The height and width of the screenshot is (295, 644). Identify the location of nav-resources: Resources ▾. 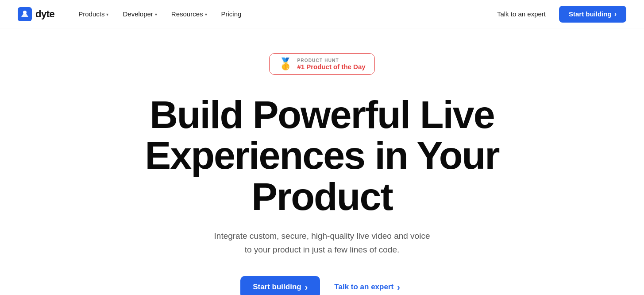
(189, 14).